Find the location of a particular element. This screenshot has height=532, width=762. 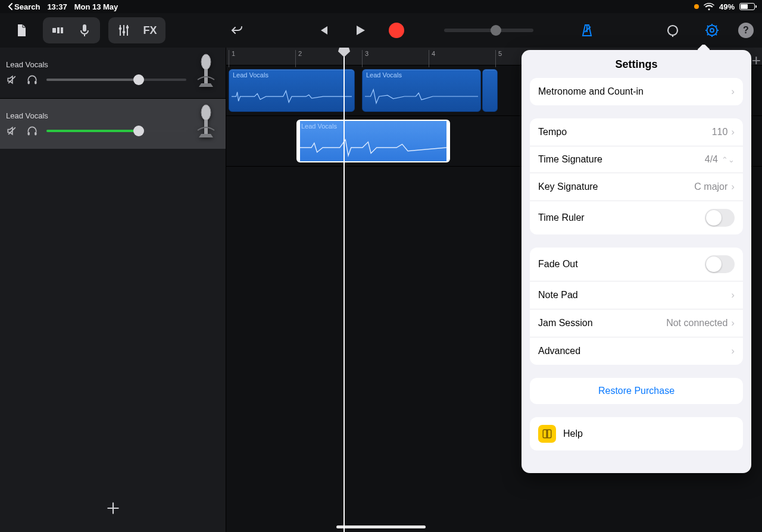

updown-icon: ⌃⌄ is located at coordinates (728, 159).